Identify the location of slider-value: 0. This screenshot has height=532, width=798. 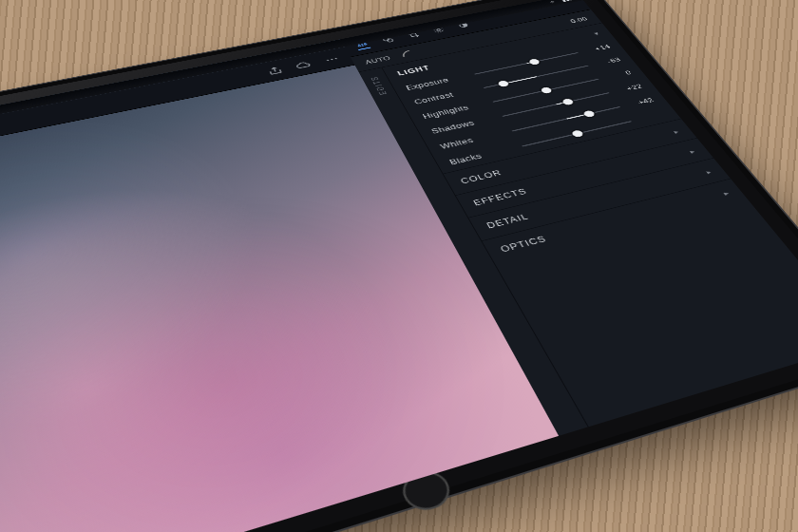
(619, 74).